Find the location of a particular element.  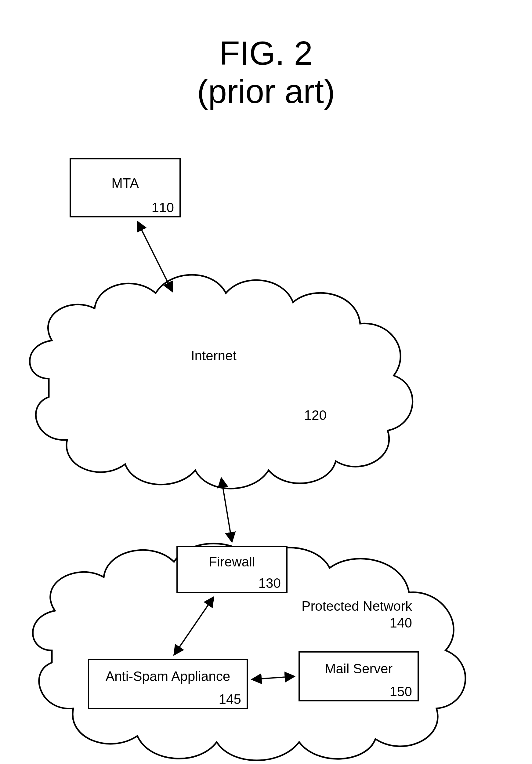

antispam-ref: 145 is located at coordinates (230, 699).